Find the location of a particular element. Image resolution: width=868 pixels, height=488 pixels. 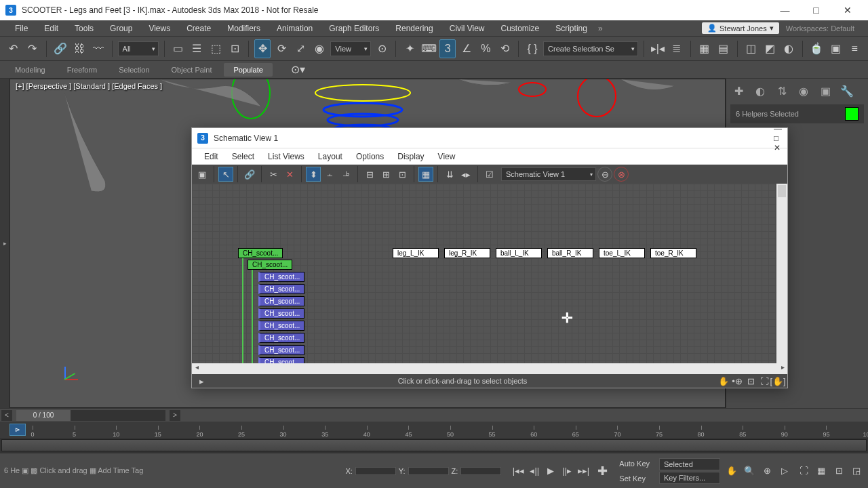

maximize-button: □ is located at coordinates (816, 10).